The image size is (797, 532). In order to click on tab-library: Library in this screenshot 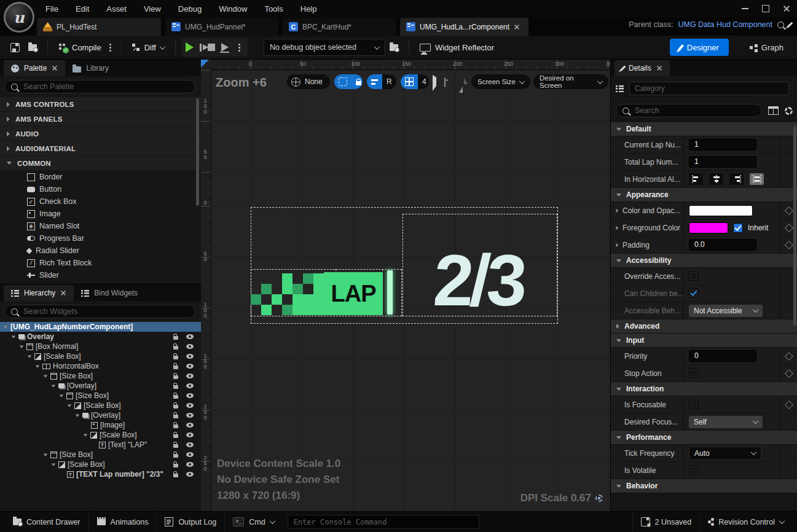, I will do `click(91, 68)`.